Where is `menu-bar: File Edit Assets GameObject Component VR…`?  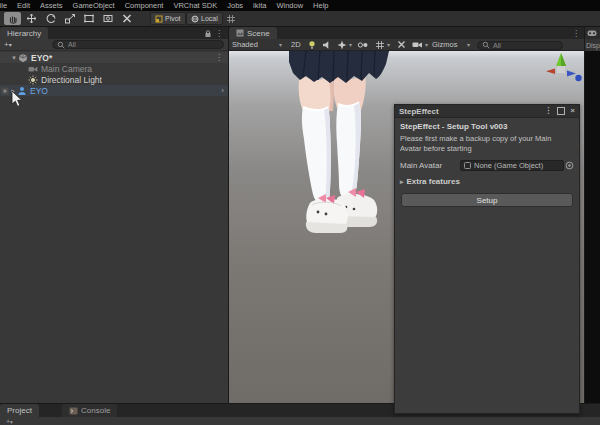 menu-bar: File Edit Assets GameObject Component VR… is located at coordinates (300, 6).